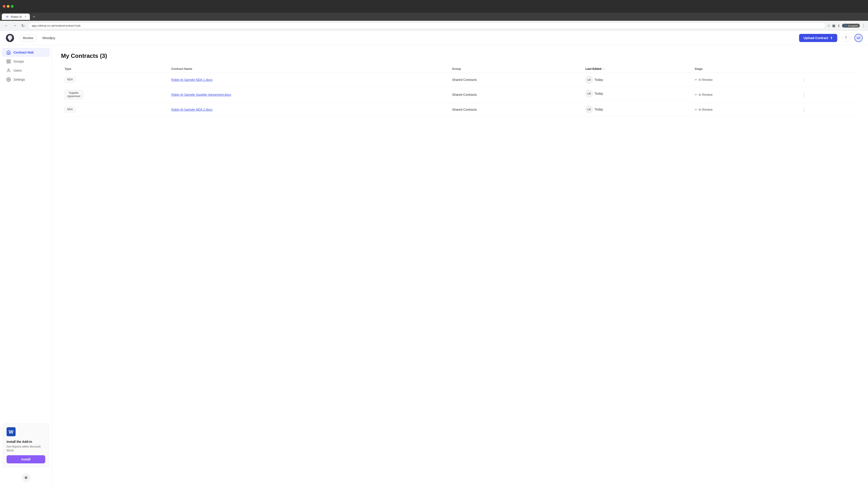 The height and width of the screenshot is (488, 868). Describe the element at coordinates (308, 109) in the screenshot. I see `cell-name: Robin AI Sample NDA 2.docx` at that location.